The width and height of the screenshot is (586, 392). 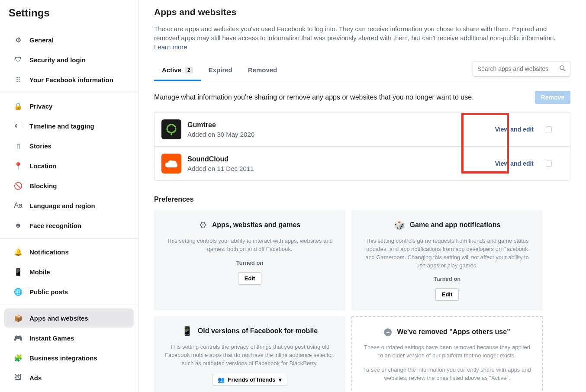 I want to click on sidebar-item-label: Public posts, so click(x=48, y=292).